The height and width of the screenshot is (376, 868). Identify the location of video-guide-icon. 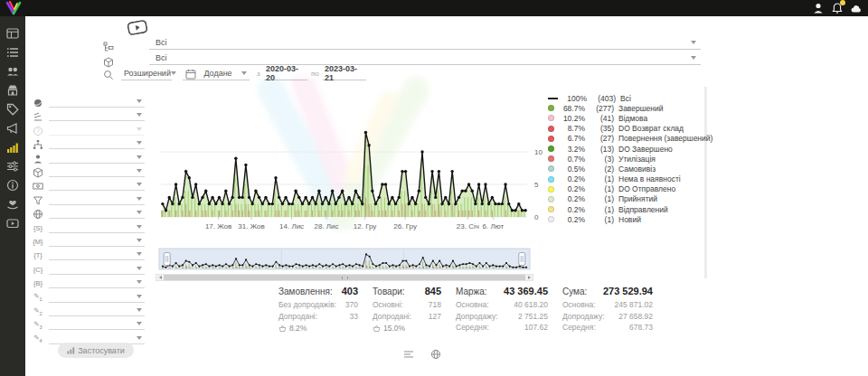
(137, 27).